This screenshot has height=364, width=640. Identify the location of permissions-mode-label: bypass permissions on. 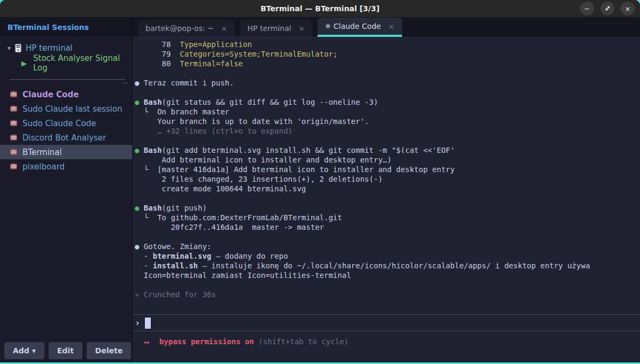
(206, 342).